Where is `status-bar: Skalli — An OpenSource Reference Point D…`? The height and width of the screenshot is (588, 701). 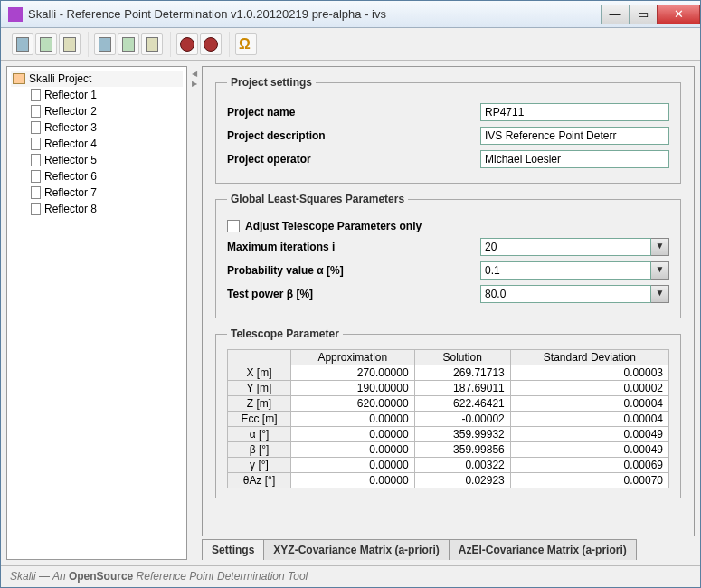
status-bar: Skalli — An OpenSource Reference Point D… is located at coordinates (351, 576).